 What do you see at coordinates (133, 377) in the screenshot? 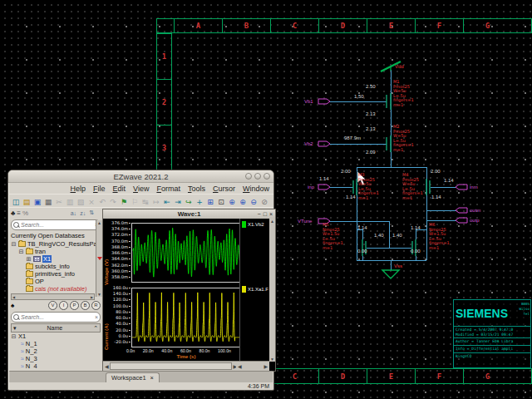
I see `workspace-tab: Workspace1 ×` at bounding box center [133, 377].